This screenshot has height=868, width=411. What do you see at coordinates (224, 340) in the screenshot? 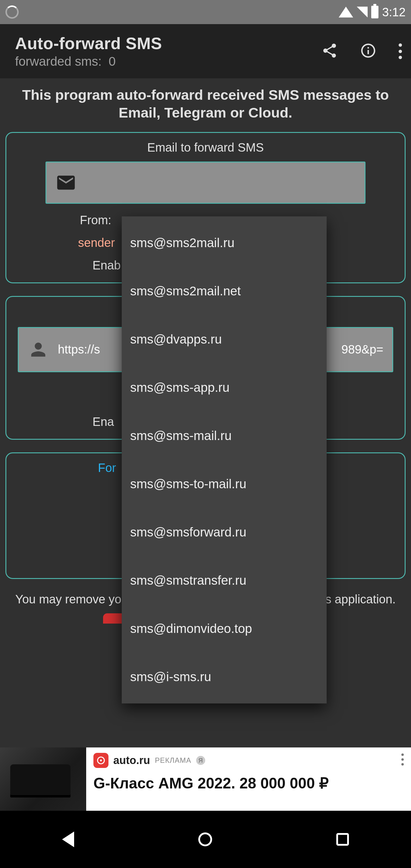
I see `dropdown-item: sms@dvapps.ru` at bounding box center [224, 340].